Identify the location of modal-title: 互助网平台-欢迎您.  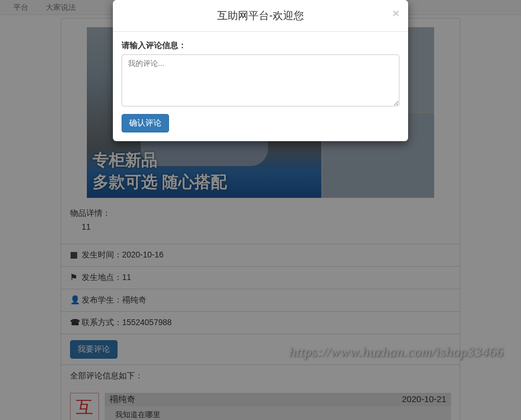
(260, 16).